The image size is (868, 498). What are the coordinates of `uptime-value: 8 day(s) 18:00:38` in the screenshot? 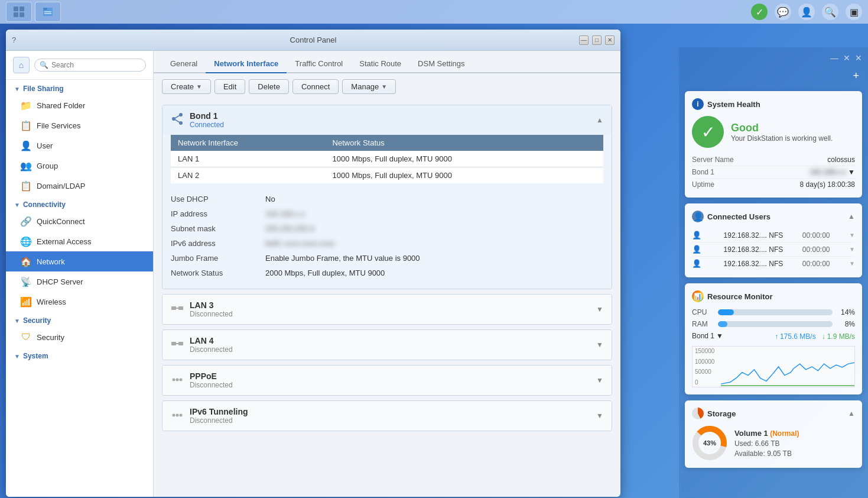 It's located at (827, 185).